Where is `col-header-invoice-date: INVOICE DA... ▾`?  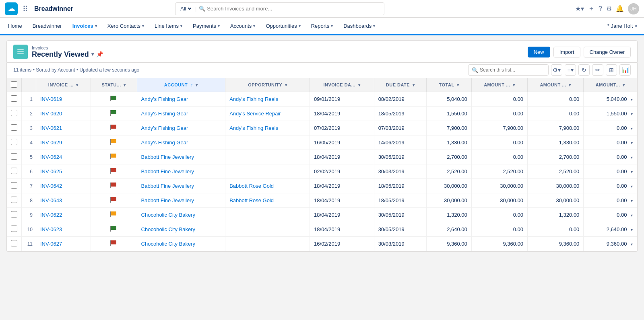 col-header-invoice-date: INVOICE DA... ▾ is located at coordinates (342, 85).